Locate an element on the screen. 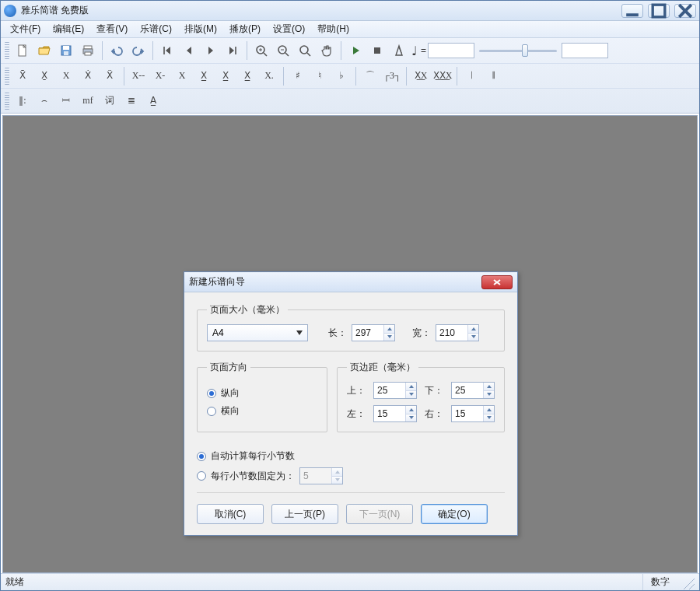 This screenshot has width=700, height=591. menu-item-5: 播放(P) is located at coordinates (245, 30).